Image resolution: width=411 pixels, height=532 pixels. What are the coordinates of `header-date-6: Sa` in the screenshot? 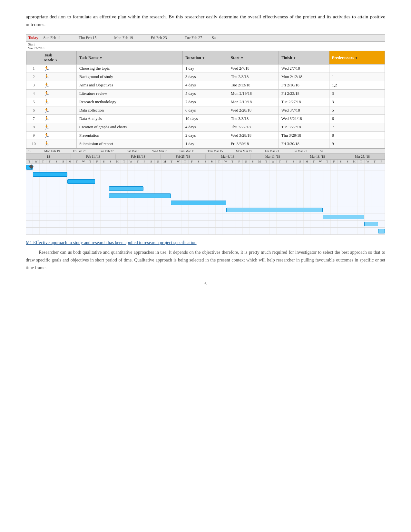 It's located at (214, 38).